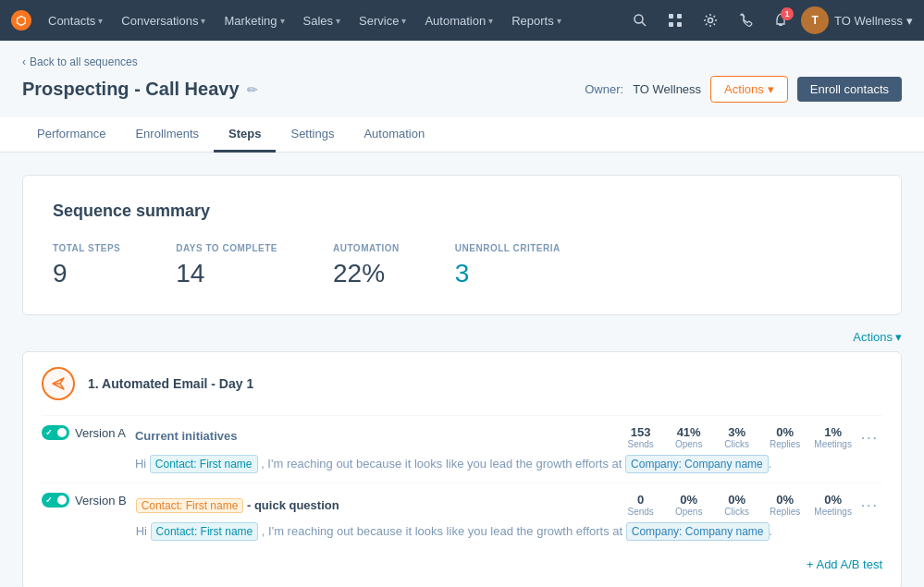  I want to click on metric-total-steps: Total Steps 9, so click(87, 266).